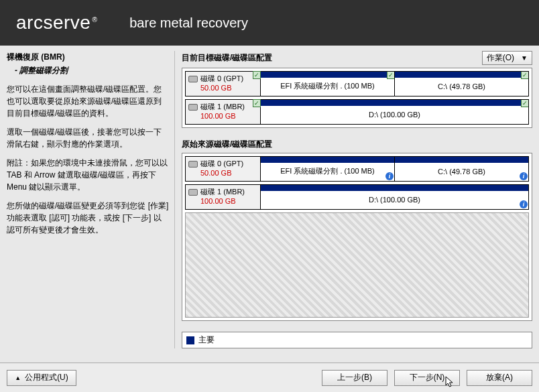 The width and height of the screenshot is (539, 392). I want to click on disk-info: 磁碟 0 (GPT) 50.00 GB, so click(223, 169).